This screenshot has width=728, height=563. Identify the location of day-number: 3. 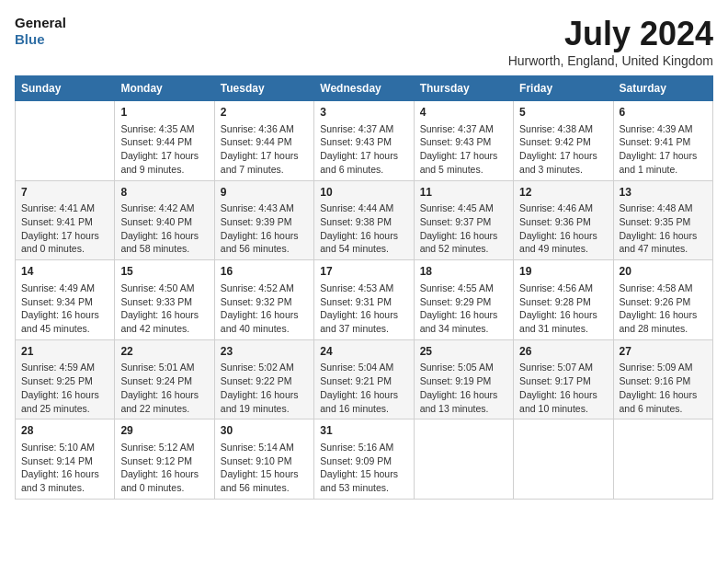
(364, 112).